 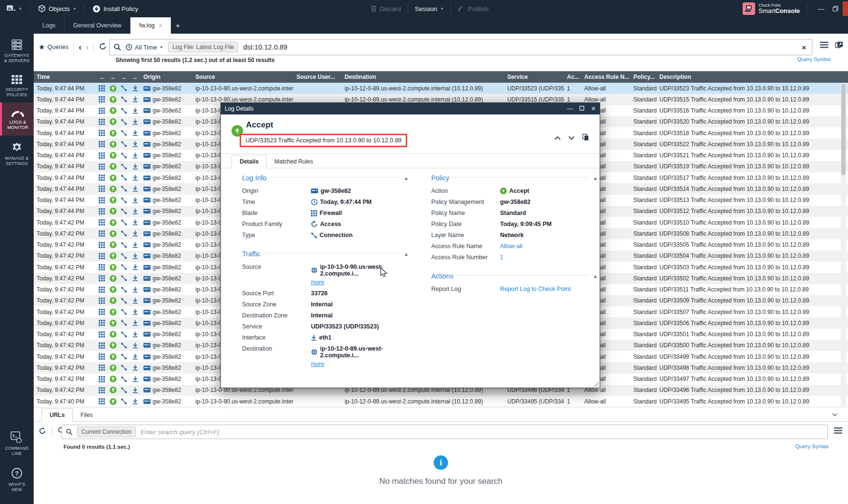 I want to click on minimize-button: —, so click(x=821, y=9).